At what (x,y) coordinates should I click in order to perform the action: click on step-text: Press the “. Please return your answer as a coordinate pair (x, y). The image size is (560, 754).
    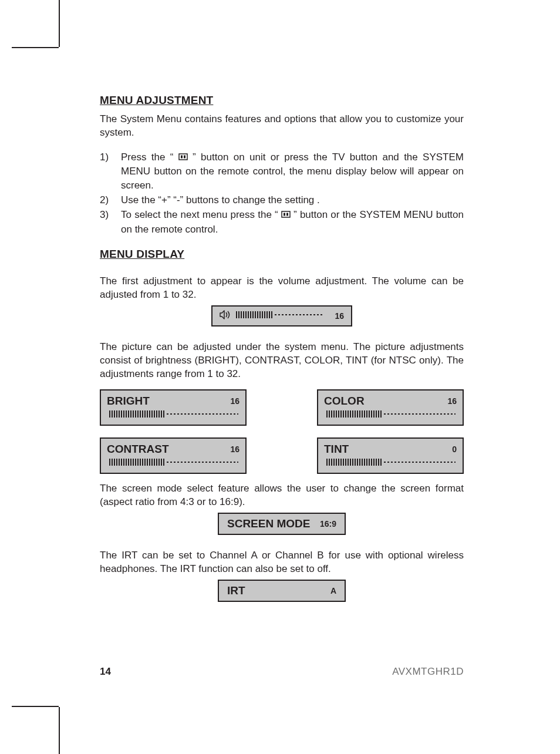
    Looking at the image, I should click on (150, 157).